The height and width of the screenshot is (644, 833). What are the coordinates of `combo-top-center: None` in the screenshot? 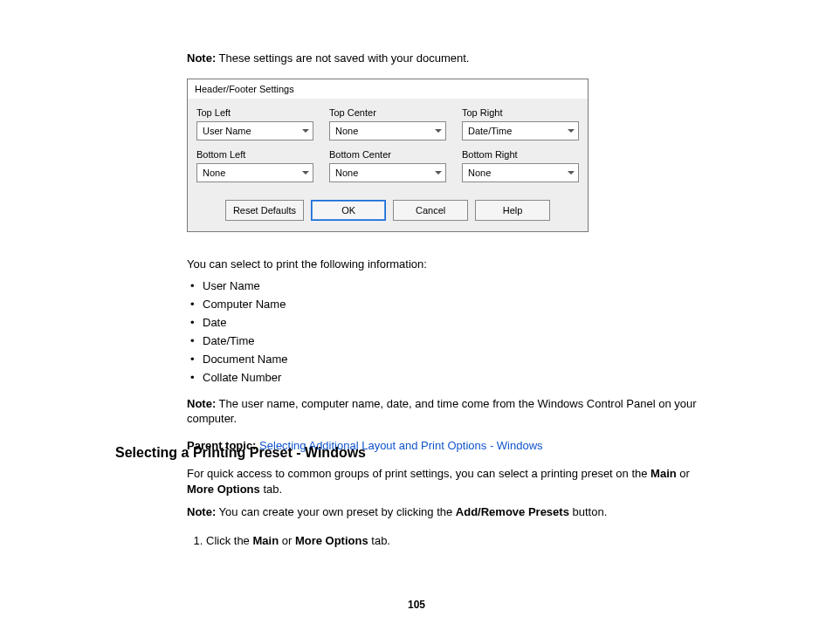 It's located at (388, 131).